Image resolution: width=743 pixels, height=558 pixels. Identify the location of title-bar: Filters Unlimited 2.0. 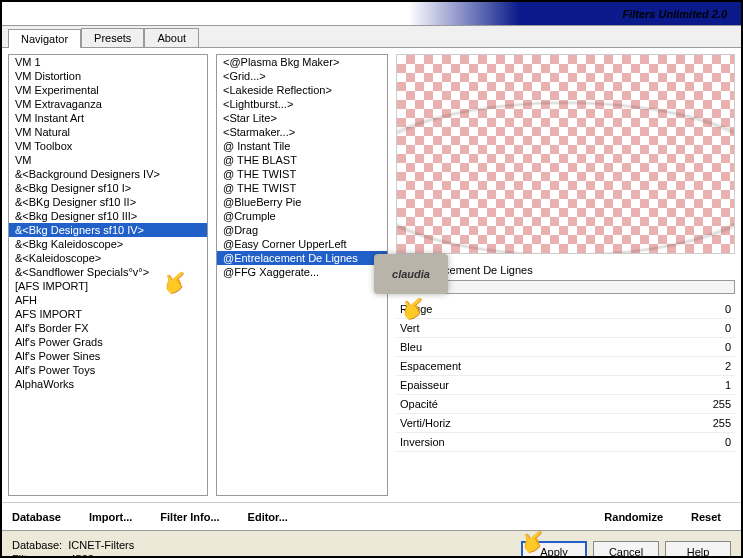
(372, 14).